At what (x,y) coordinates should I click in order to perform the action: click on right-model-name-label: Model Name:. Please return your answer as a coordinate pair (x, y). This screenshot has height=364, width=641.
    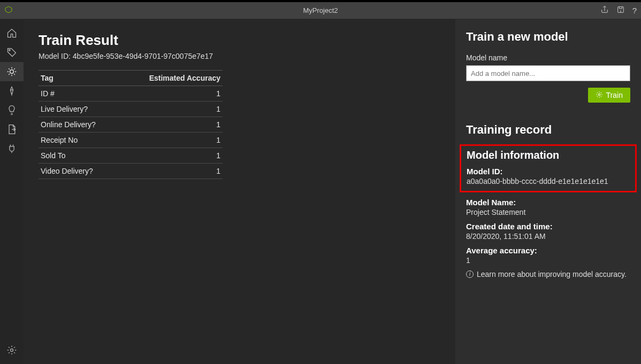
    Looking at the image, I should click on (548, 202).